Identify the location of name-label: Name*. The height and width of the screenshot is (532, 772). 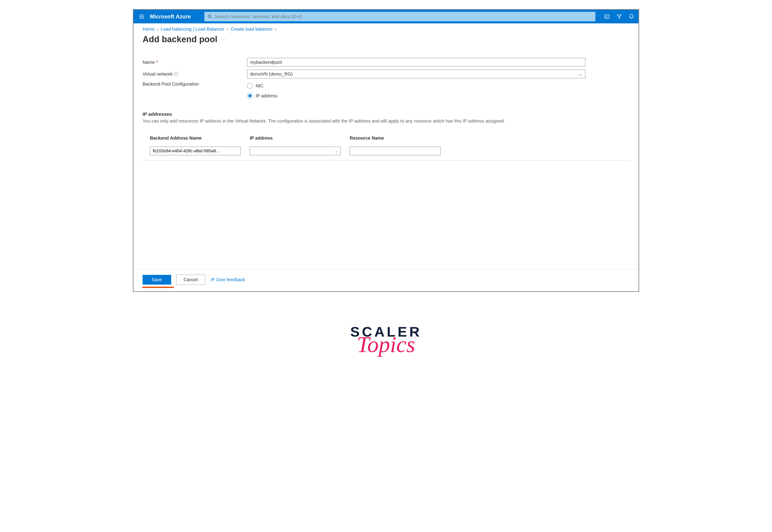
(195, 62).